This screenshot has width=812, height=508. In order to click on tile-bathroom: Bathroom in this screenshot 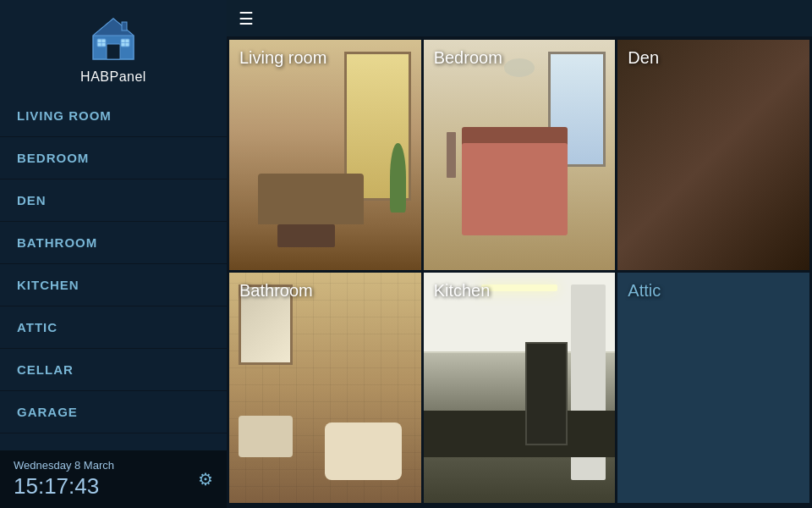, I will do `click(325, 388)`.